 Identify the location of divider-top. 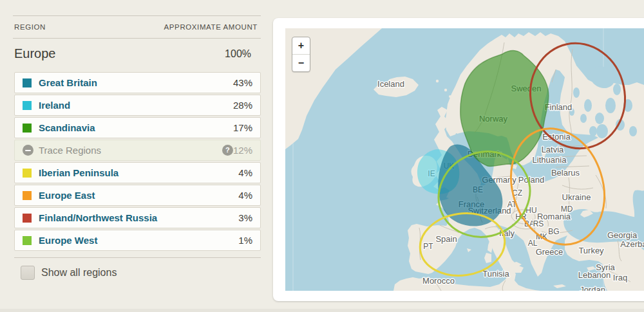
(137, 15).